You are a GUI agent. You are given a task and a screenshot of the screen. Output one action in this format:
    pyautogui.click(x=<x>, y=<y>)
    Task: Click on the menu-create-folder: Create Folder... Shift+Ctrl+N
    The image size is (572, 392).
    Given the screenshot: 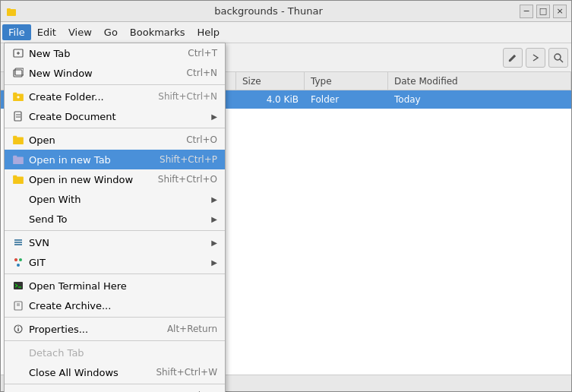 What is the action you would take?
    pyautogui.click(x=115, y=96)
    